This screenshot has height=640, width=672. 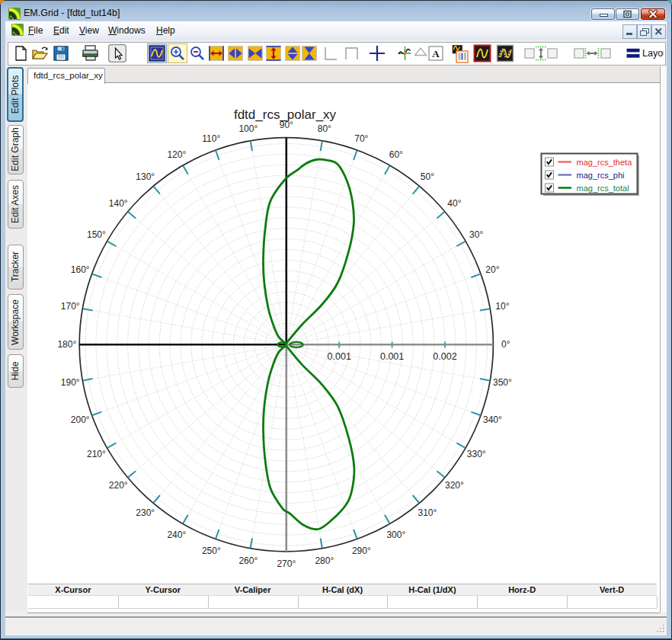 What do you see at coordinates (492, 420) in the screenshot?
I see `svg-text: 340°` at bounding box center [492, 420].